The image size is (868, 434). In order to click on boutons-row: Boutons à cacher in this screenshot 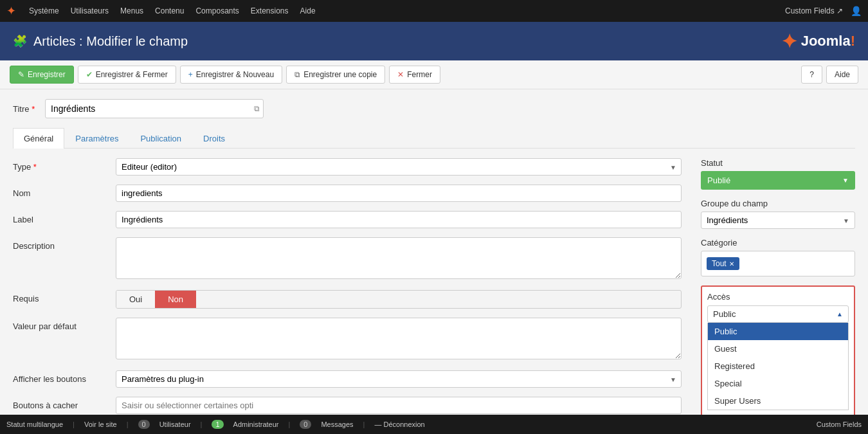, I will do `click(347, 405)`.